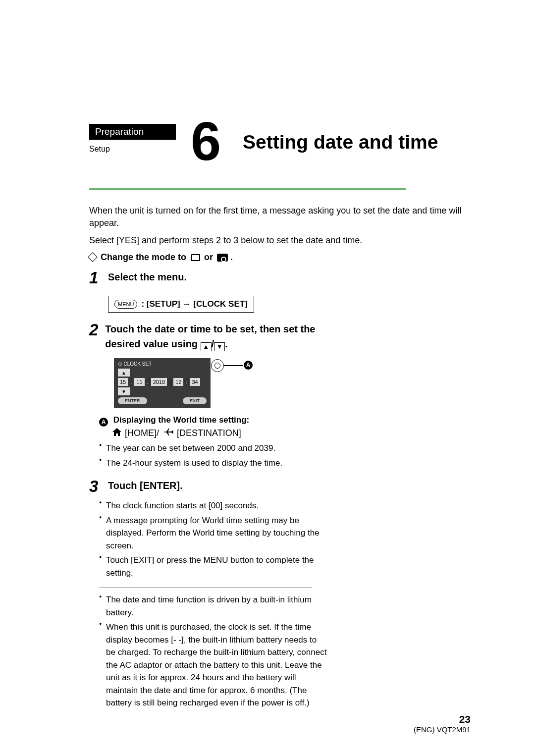 This screenshot has height=756, width=535. I want to click on subcategory-label: Setup, so click(100, 149).